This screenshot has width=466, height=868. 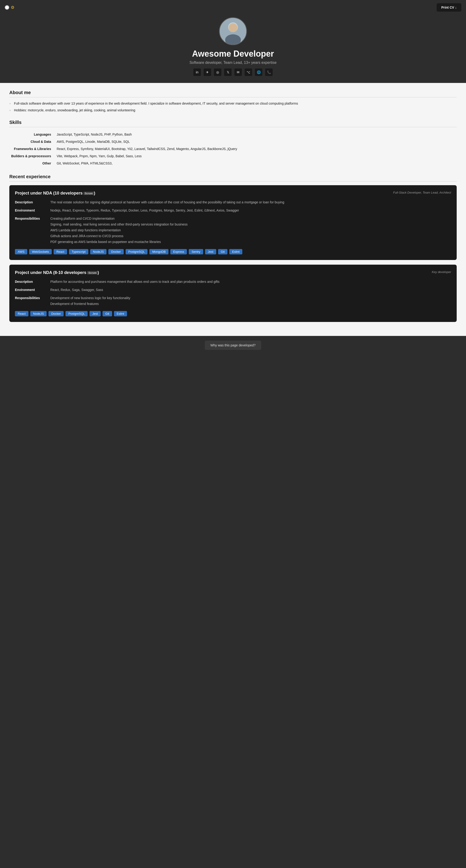 I want to click on card-title-2: Project under NDA (8-10 developersScrum), so click(x=57, y=273).